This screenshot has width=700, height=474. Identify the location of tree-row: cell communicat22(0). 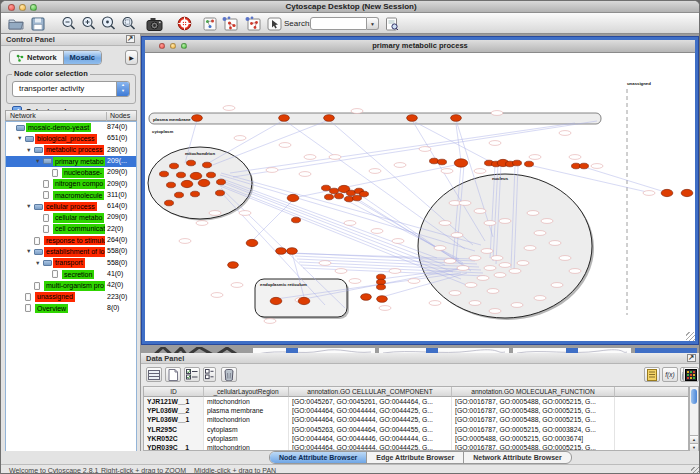
(71, 230).